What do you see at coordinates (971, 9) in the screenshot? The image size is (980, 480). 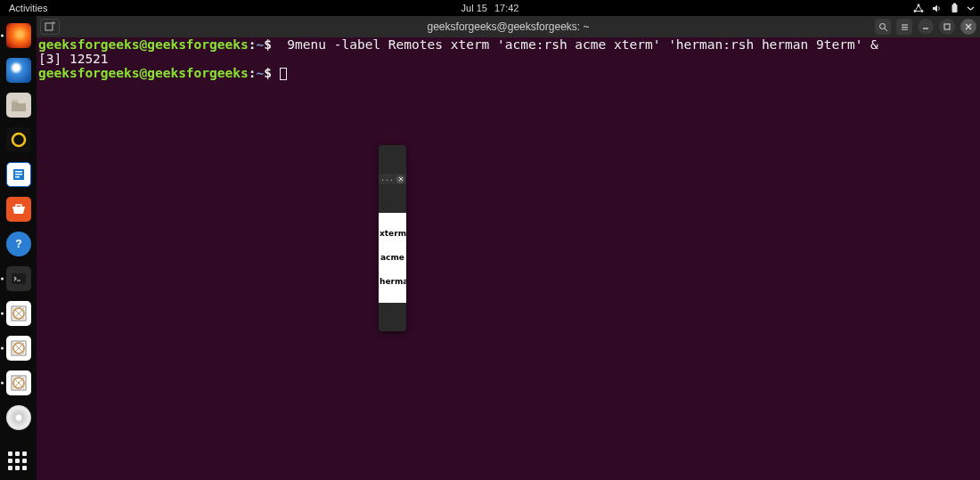 I see `chevron-down-icon` at bounding box center [971, 9].